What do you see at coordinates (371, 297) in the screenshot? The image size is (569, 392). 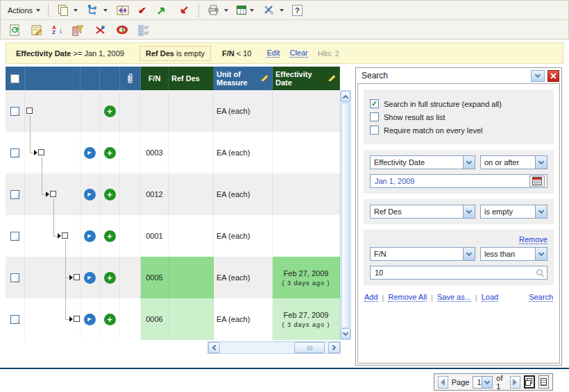 I see `add-criterion-link: Add` at bounding box center [371, 297].